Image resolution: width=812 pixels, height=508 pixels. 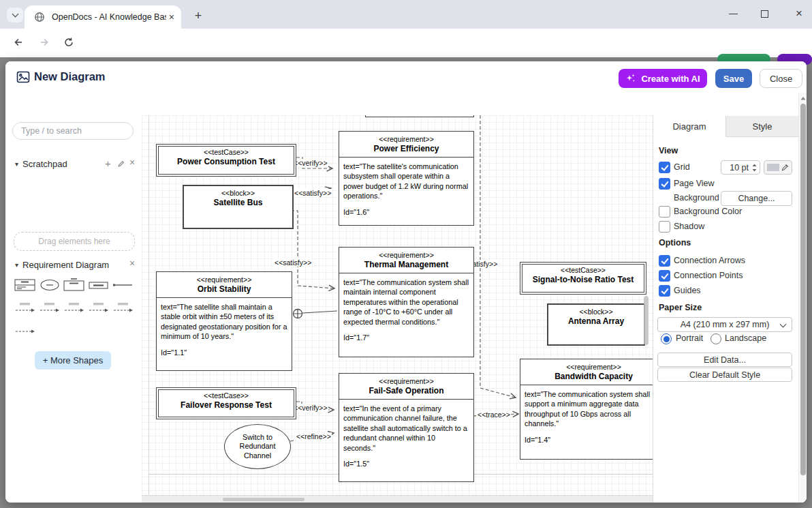 What do you see at coordinates (725, 360) in the screenshot?
I see `edit-data-button: Edit Data...` at bounding box center [725, 360].